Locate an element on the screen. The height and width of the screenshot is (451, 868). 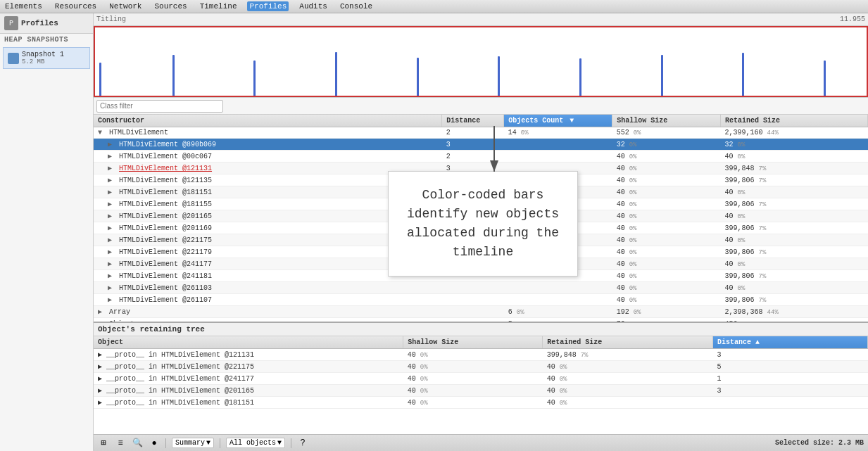
bcell-distance is located at coordinates (791, 402).